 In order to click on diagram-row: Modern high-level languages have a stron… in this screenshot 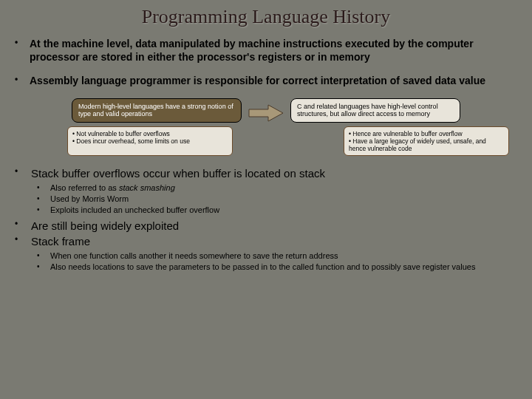, I will do `click(266, 111)`.